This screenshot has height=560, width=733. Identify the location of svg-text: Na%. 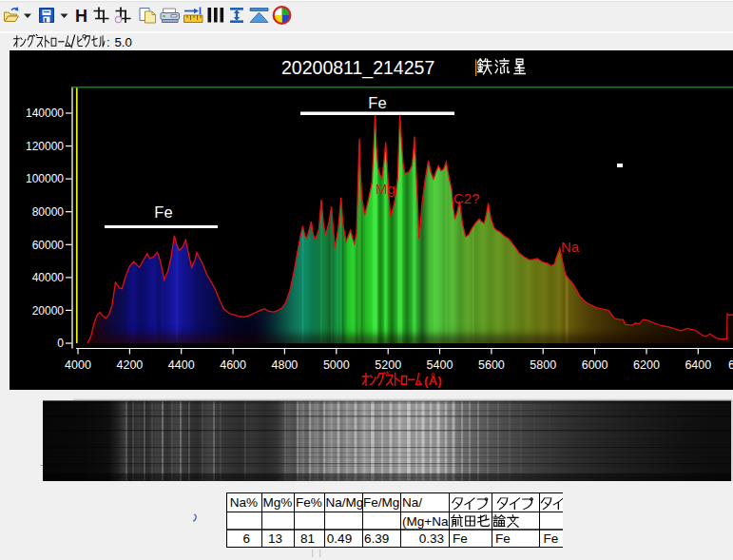
(243, 502).